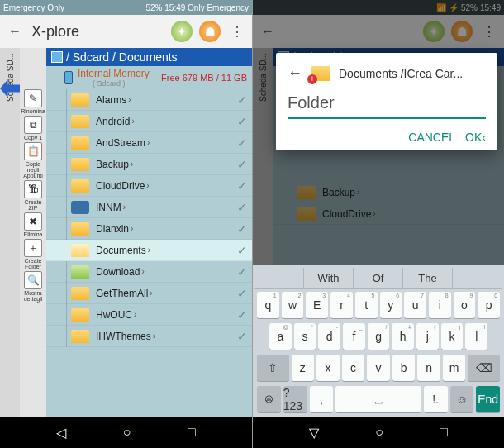  What do you see at coordinates (322, 399) in the screenshot?
I see `key-comma: ,` at bounding box center [322, 399].